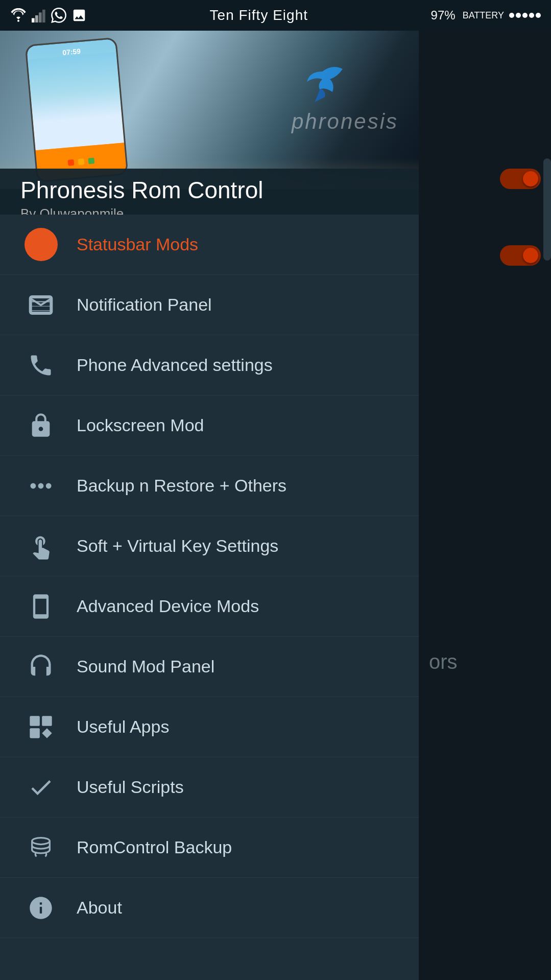 The height and width of the screenshot is (980, 551). I want to click on headphone-icon, so click(41, 667).